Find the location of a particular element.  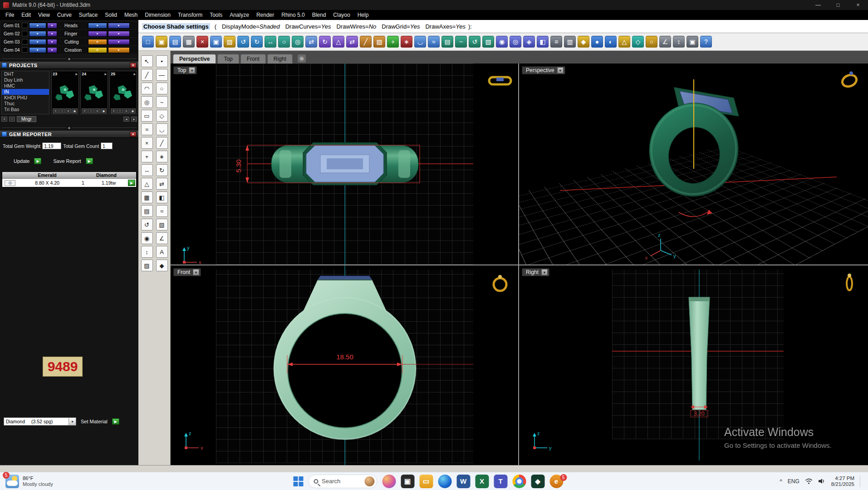

project-item: HMC is located at coordinates (25, 86).